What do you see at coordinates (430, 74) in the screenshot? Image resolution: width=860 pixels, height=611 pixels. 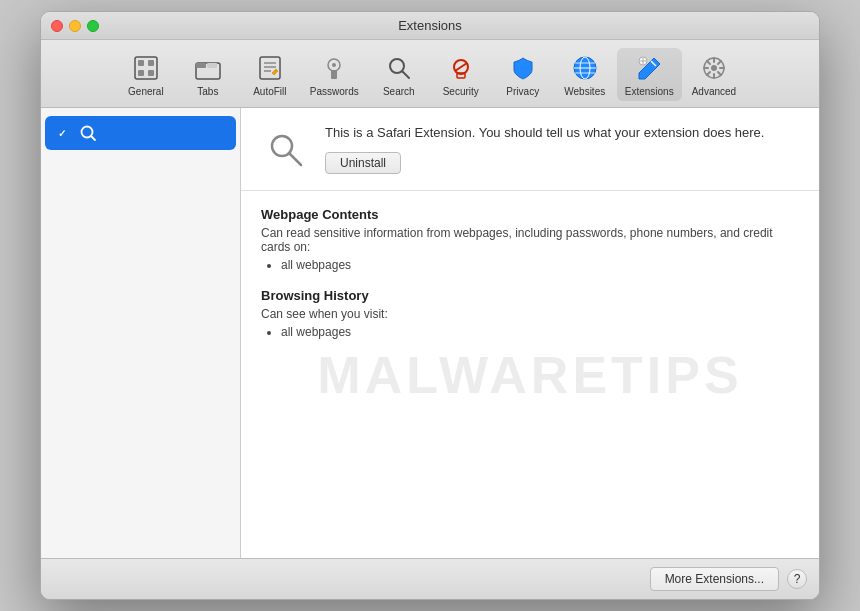 I see `toolbar: General Tabs` at bounding box center [430, 74].